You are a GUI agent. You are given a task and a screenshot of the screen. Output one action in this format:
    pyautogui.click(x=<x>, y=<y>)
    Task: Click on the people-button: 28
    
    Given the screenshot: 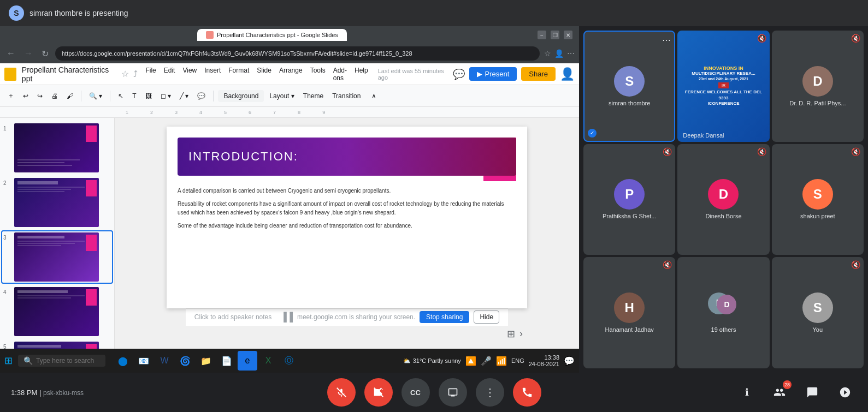 What is the action you would take?
    pyautogui.click(x=780, y=392)
    